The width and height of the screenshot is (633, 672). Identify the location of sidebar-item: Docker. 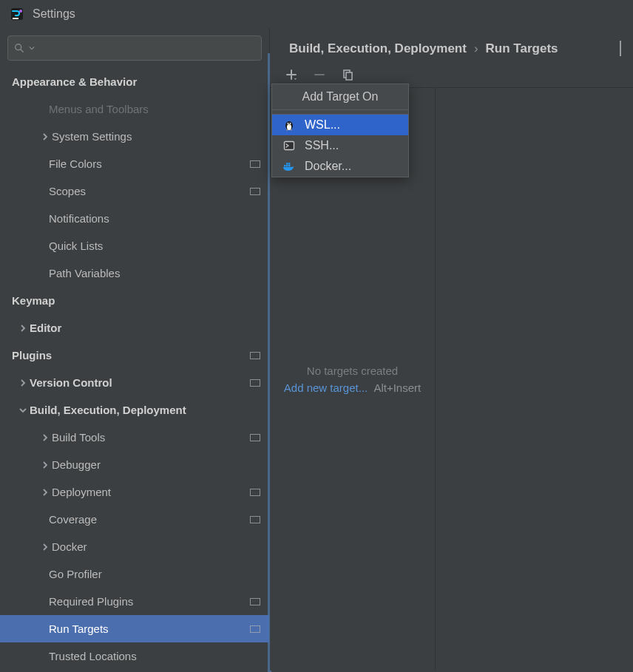
(135, 547).